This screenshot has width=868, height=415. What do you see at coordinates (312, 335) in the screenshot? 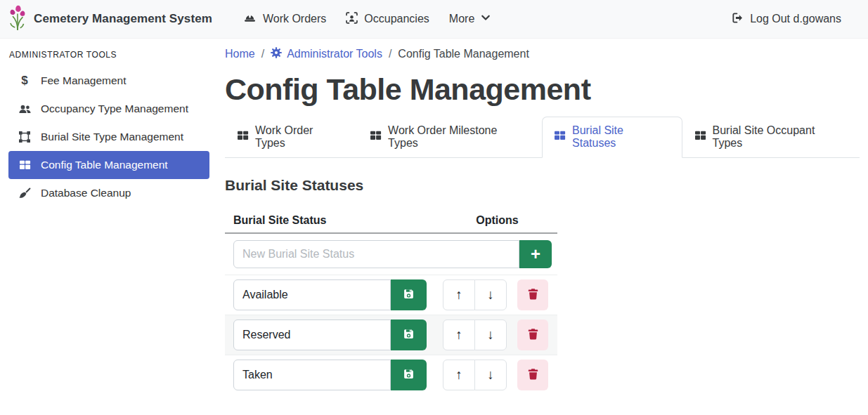
I see `status-input-reserved` at bounding box center [312, 335].